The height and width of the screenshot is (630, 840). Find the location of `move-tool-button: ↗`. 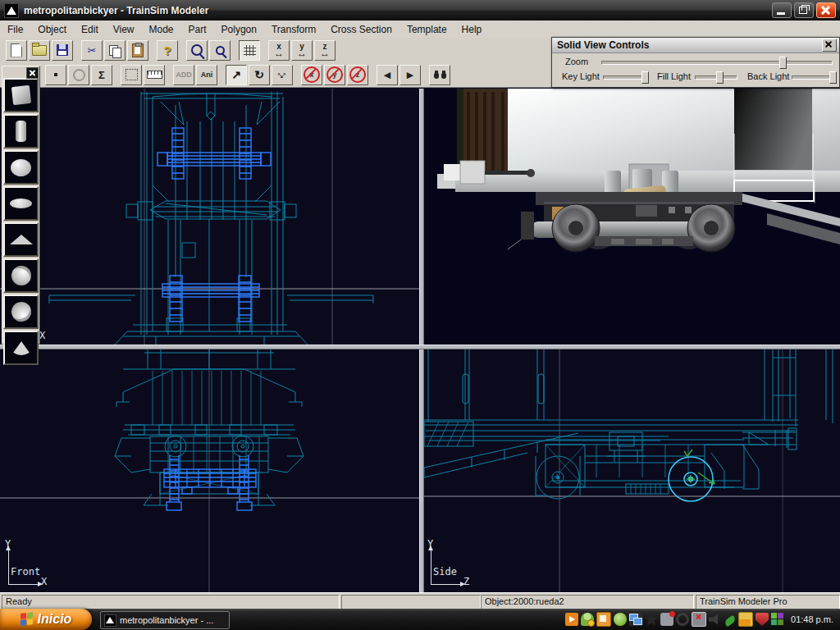

move-tool-button: ↗ is located at coordinates (236, 75).